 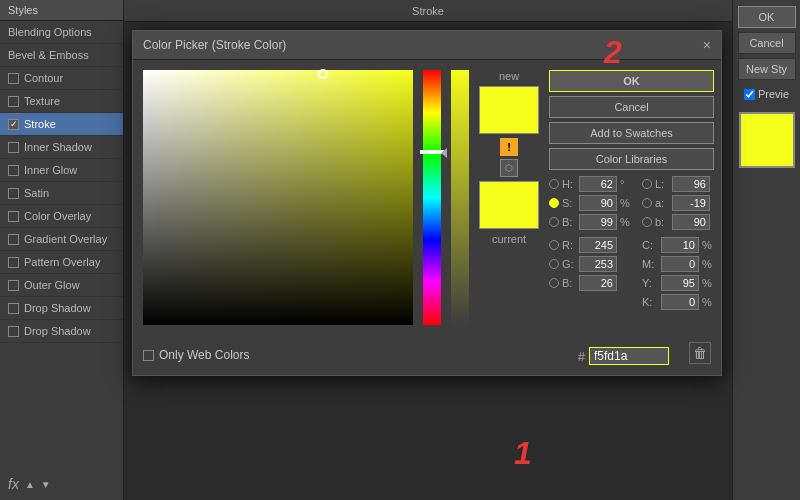 I want to click on dialog-right: OK Cancel Add to Swatches Color Librarie…, so click(x=632, y=198).